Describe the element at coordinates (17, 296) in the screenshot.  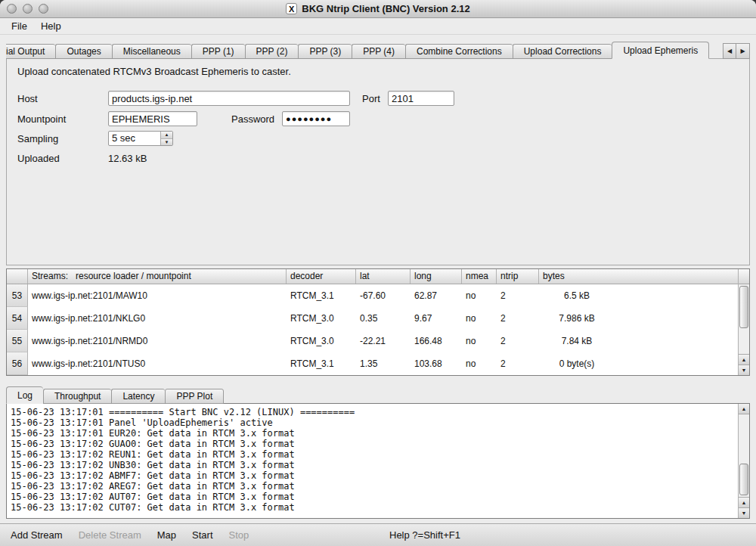
I see `row-number: 53` at that location.